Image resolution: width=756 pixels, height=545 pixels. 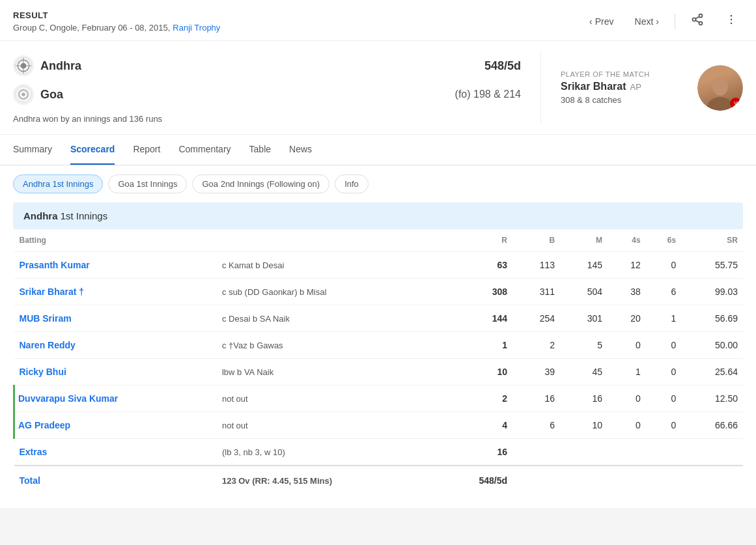 I want to click on next-button: Next ›, so click(x=647, y=21).